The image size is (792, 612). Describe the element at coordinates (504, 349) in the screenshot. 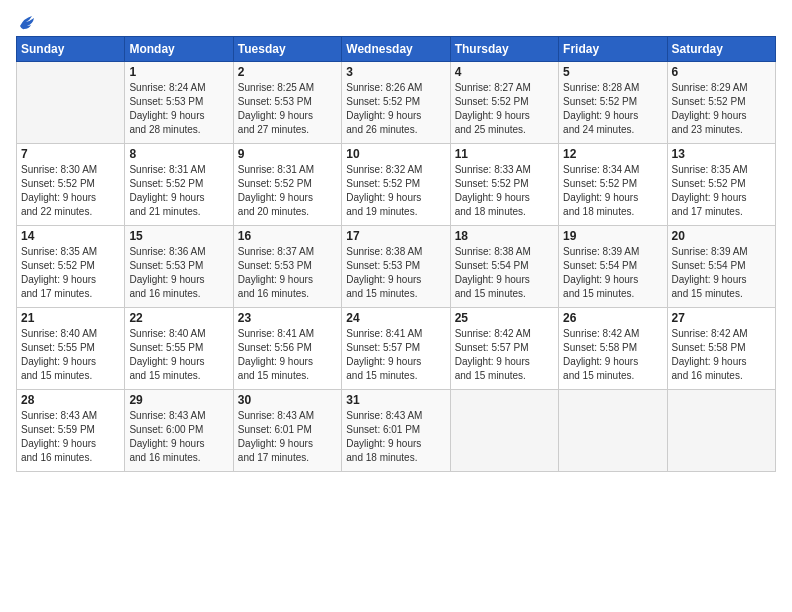

I see `calendar-cell: 25Sunrise: 8:42 AMSunset: 5:57 PMDayligh…` at that location.